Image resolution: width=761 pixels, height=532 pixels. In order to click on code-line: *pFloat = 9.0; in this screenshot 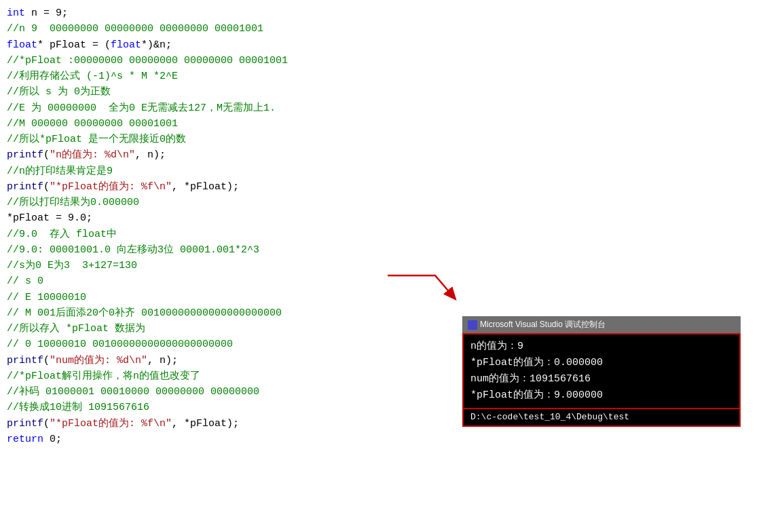, I will do `click(380, 218)`.